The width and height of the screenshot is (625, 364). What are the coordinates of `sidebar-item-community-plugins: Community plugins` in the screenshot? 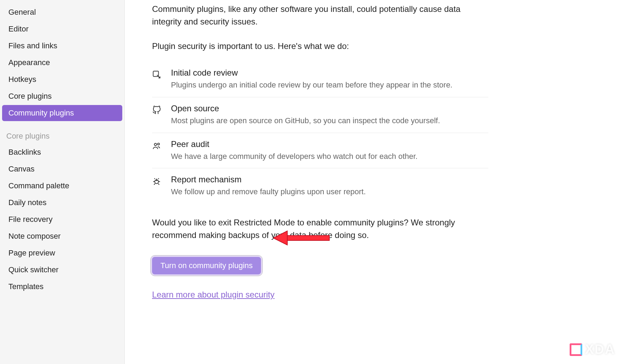 It's located at (62, 113).